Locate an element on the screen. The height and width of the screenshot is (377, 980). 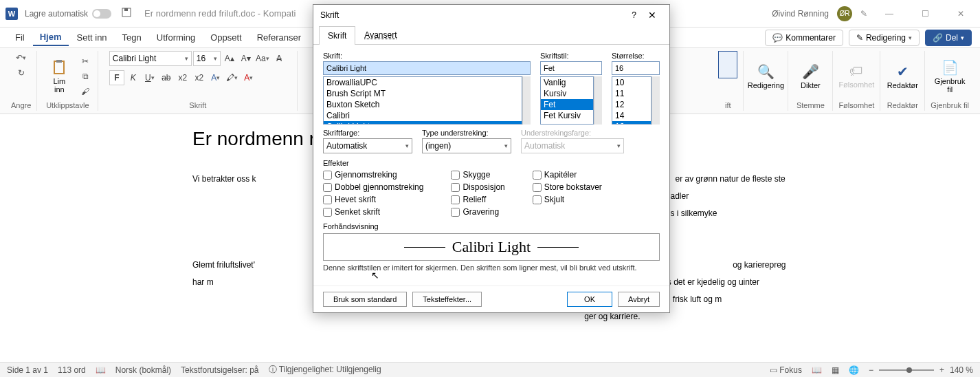
underline-type-combo: (ingen)▾ is located at coordinates (467, 146).